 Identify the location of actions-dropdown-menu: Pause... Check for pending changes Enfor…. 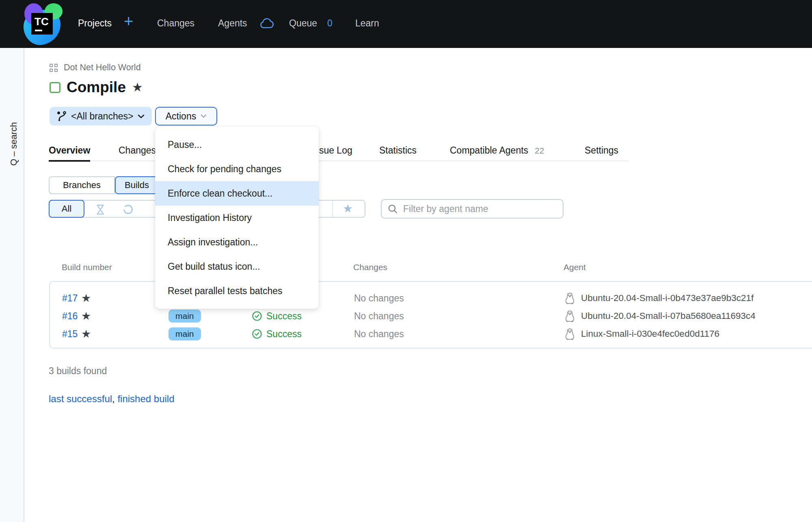
(237, 218).